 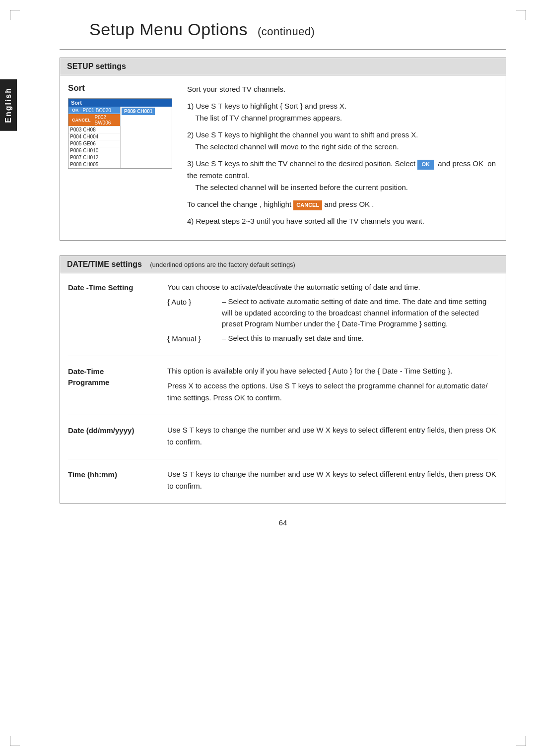 What do you see at coordinates (94, 158) in the screenshot?
I see `tv-row-7: P007 CH012` at bounding box center [94, 158].